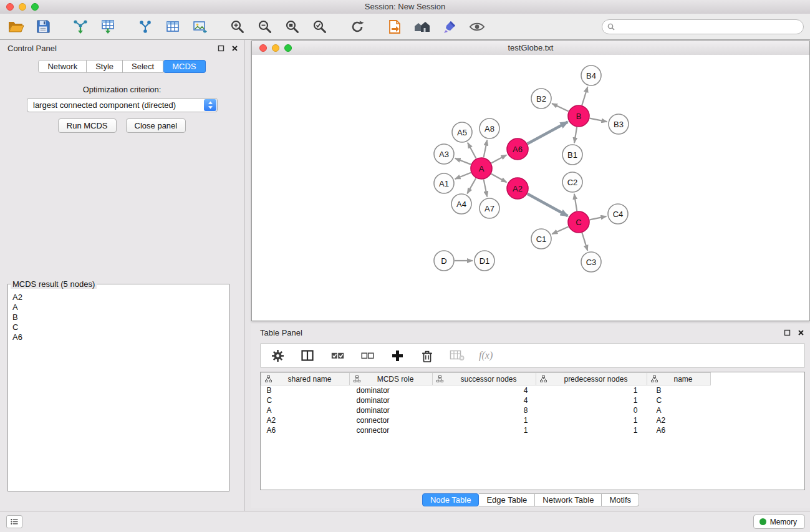  What do you see at coordinates (234, 48) in the screenshot?
I see `control-panel-close-button` at bounding box center [234, 48].